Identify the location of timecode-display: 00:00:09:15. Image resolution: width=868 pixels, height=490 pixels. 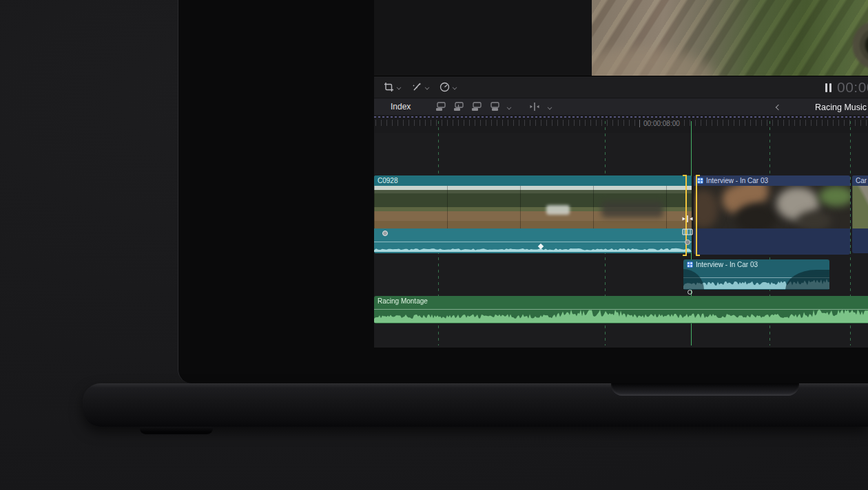
(853, 87).